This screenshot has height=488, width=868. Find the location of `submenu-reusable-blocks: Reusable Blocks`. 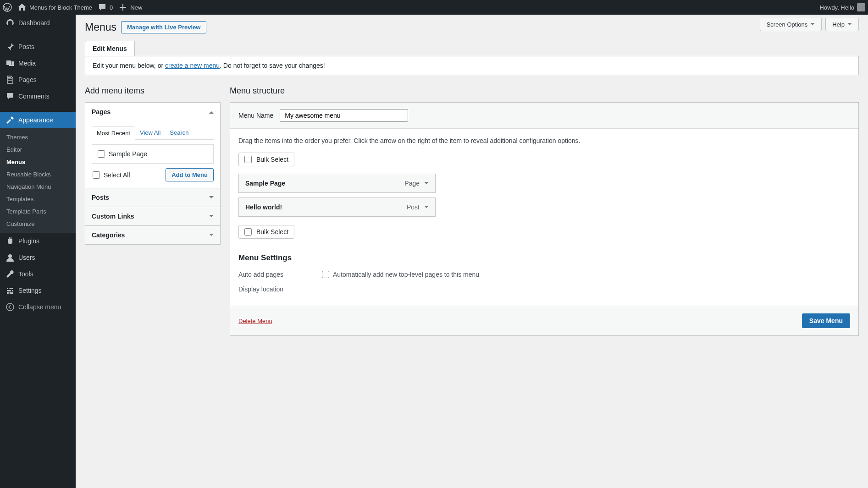

submenu-reusable-blocks: Reusable Blocks is located at coordinates (38, 174).